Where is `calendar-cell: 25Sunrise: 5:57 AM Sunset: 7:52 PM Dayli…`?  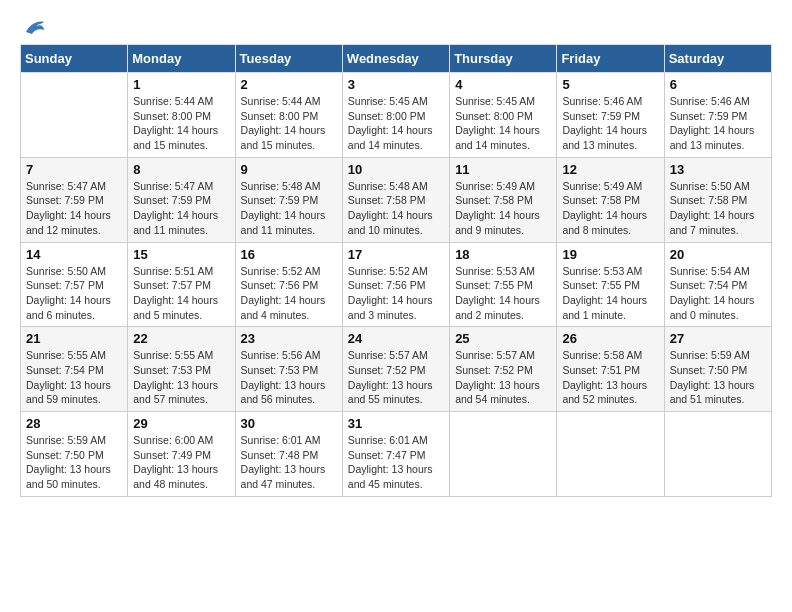 calendar-cell: 25Sunrise: 5:57 AM Sunset: 7:52 PM Dayli… is located at coordinates (504, 370).